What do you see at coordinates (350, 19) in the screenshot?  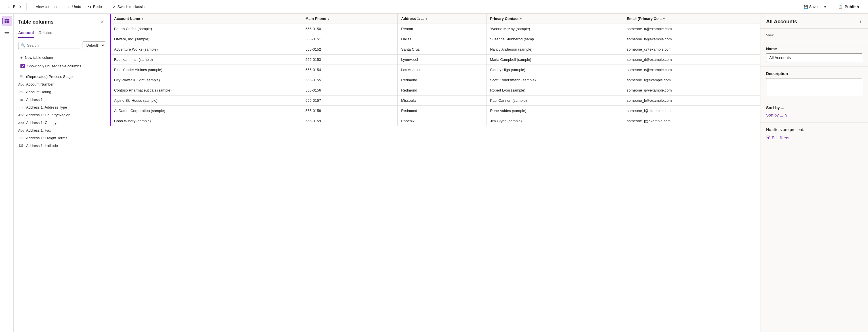 I see `column-header-main-phone: Main Phone ∨` at bounding box center [350, 19].